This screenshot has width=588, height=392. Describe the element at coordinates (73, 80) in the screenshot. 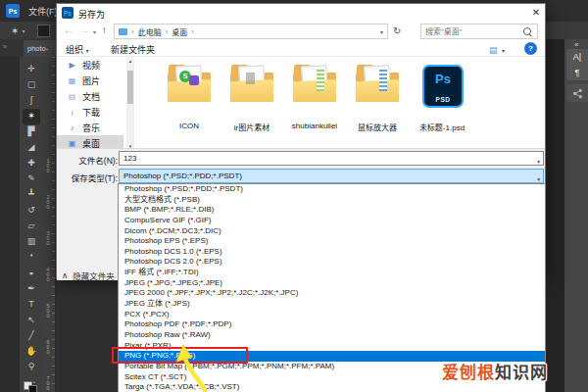

I see `pictures-icon: ▦` at that location.